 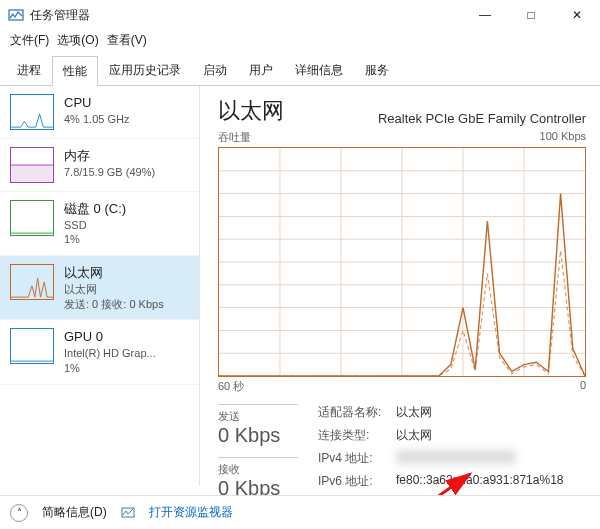 What do you see at coordinates (531, 15) in the screenshot?
I see `window-buttons: — □ ✕` at bounding box center [531, 15].